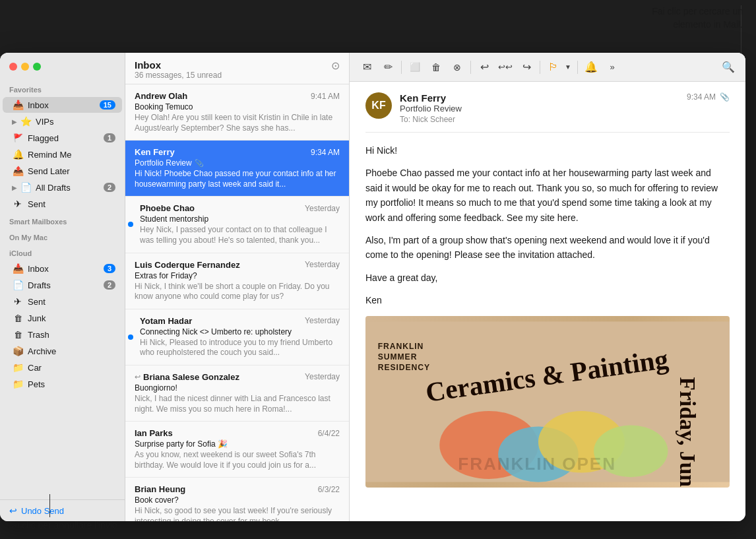  Describe the element at coordinates (237, 123) in the screenshot. I see `msg-preview: Hey Olah! Are you still keen to visit Kr…` at that location.